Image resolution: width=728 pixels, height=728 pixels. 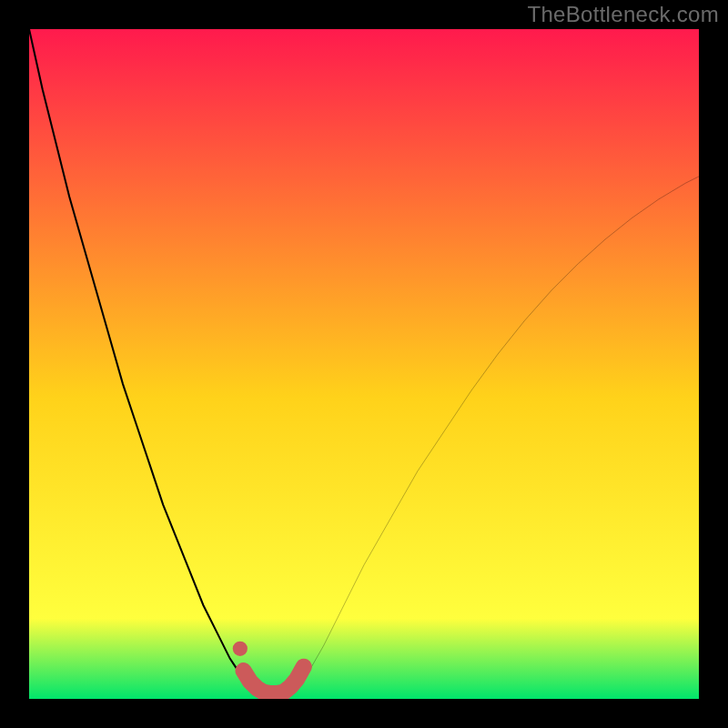 I want to click on watermark-text: TheBottleneck.com, so click(x=622, y=15).